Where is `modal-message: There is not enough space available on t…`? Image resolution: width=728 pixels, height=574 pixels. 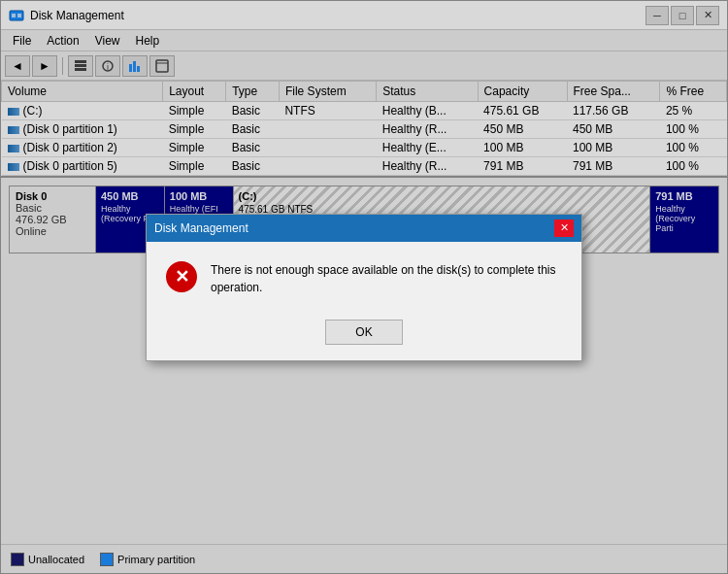 modal-message: There is not enough space available on t… is located at coordinates (386, 279).